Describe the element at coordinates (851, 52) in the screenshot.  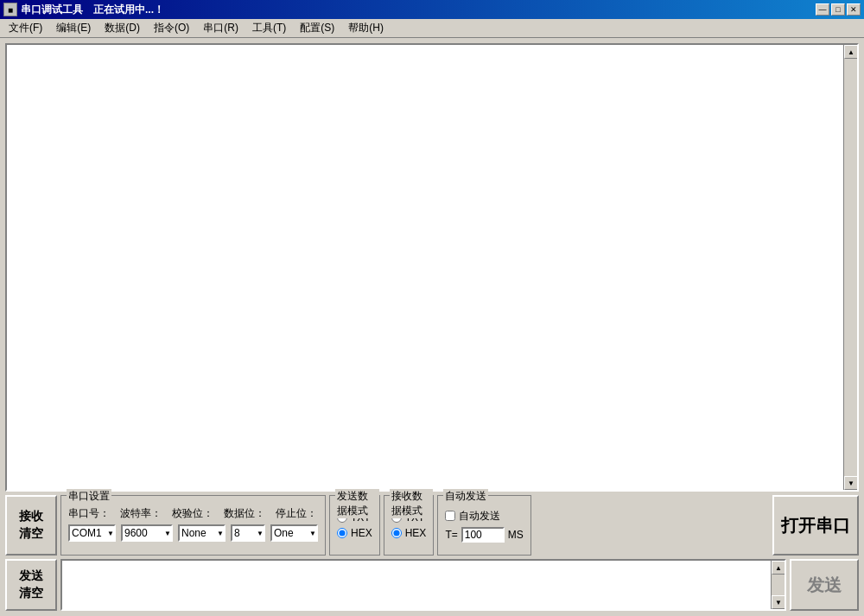
I see `scrollbar-up-btn: ▲` at that location.